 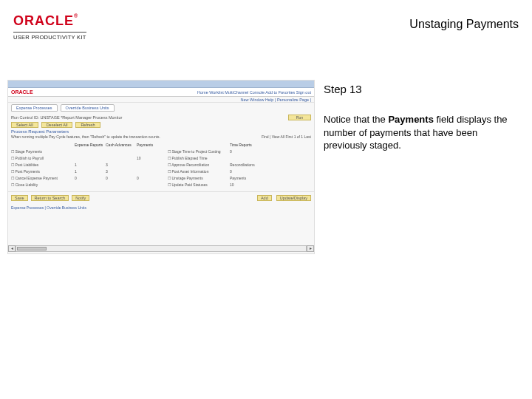 I want to click on ss-notify-button: Notify, so click(x=81, y=198).